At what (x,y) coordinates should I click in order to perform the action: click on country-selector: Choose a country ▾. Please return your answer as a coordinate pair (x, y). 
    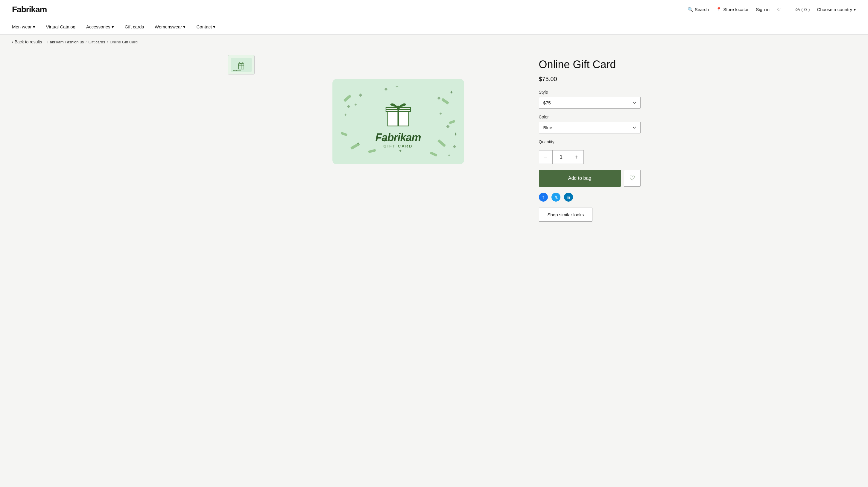
    Looking at the image, I should click on (836, 9).